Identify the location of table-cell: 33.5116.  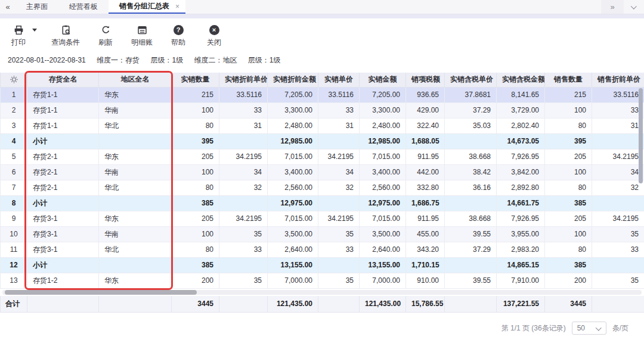
(243, 95).